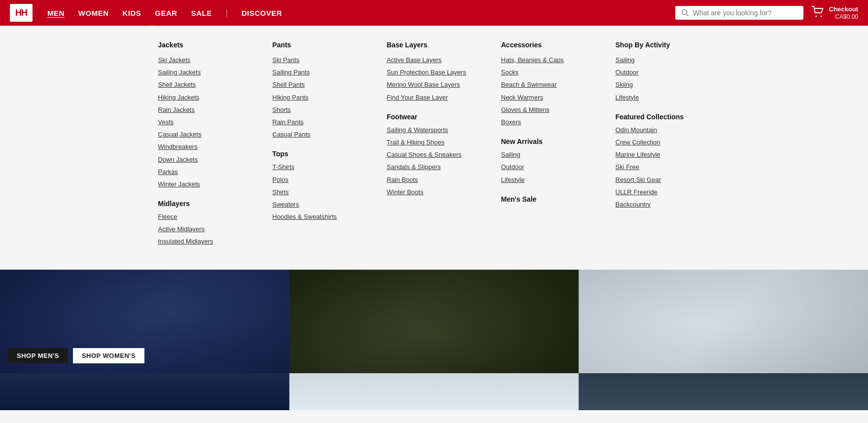  What do you see at coordinates (663, 130) in the screenshot?
I see `odin-mountain-link: Odin Mountain` at bounding box center [663, 130].